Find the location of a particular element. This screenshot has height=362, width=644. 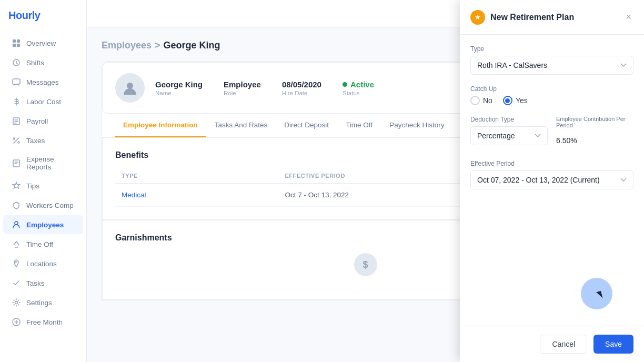

workers-comp-icon is located at coordinates (16, 205).